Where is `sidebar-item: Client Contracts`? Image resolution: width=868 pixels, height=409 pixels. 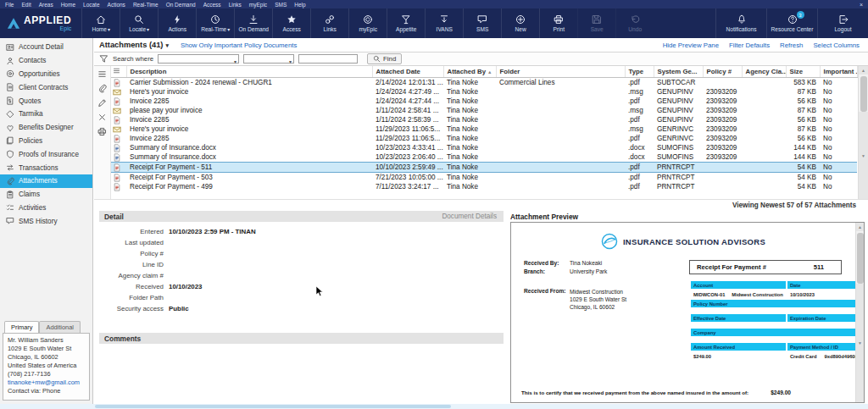
sidebar-item: Client Contracts is located at coordinates (46, 87).